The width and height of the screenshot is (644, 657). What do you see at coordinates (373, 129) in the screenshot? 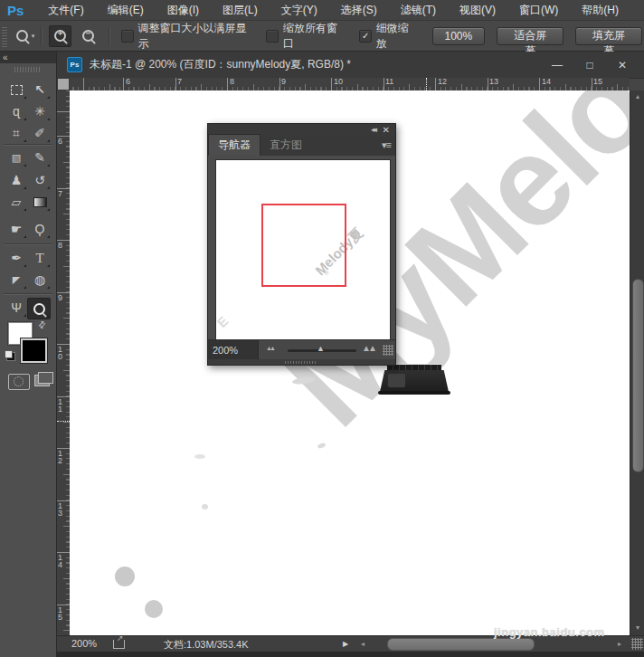
I see `panel-collapse-icon: ◂◂` at bounding box center [373, 129].